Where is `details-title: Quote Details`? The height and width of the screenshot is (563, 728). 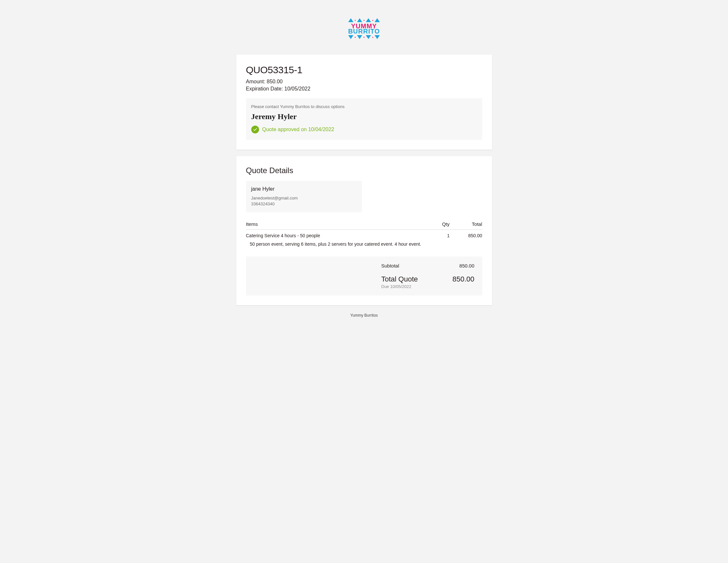 details-title: Quote Details is located at coordinates (364, 171).